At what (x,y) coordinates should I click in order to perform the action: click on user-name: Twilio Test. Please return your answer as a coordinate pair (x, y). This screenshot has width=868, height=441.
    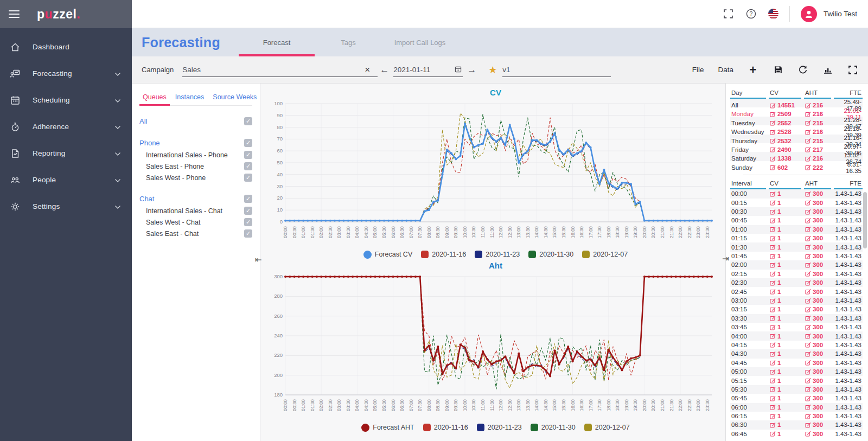
    Looking at the image, I should click on (840, 14).